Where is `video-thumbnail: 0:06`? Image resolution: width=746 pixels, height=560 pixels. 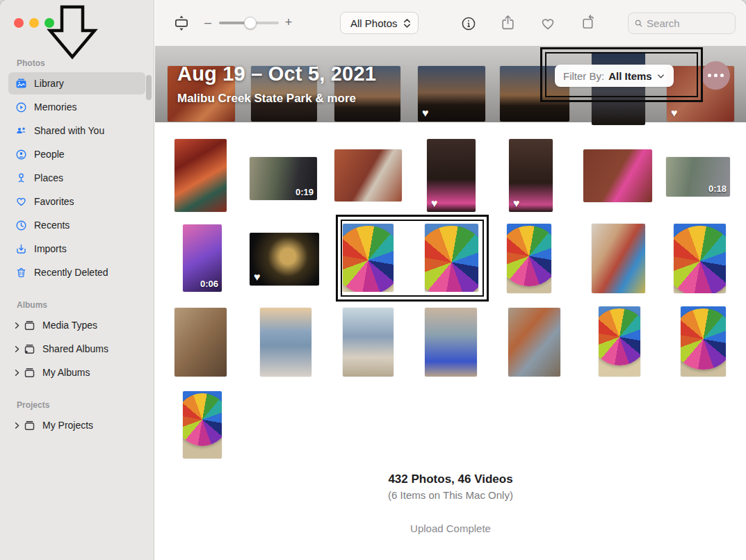 video-thumbnail: 0:06 is located at coordinates (202, 258).